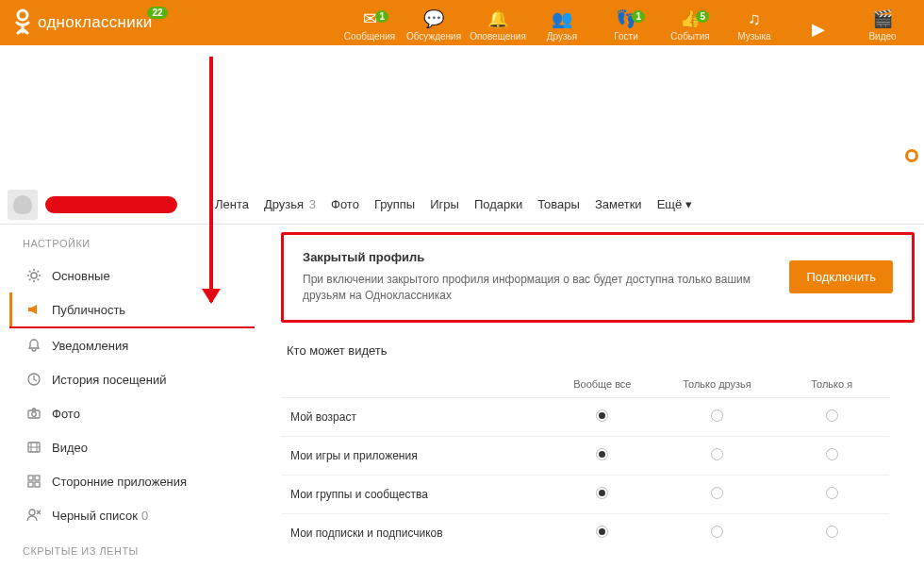 This screenshot has width=924, height=568. Describe the element at coordinates (95, 23) in the screenshot. I see `site-name: одноклассники` at that location.